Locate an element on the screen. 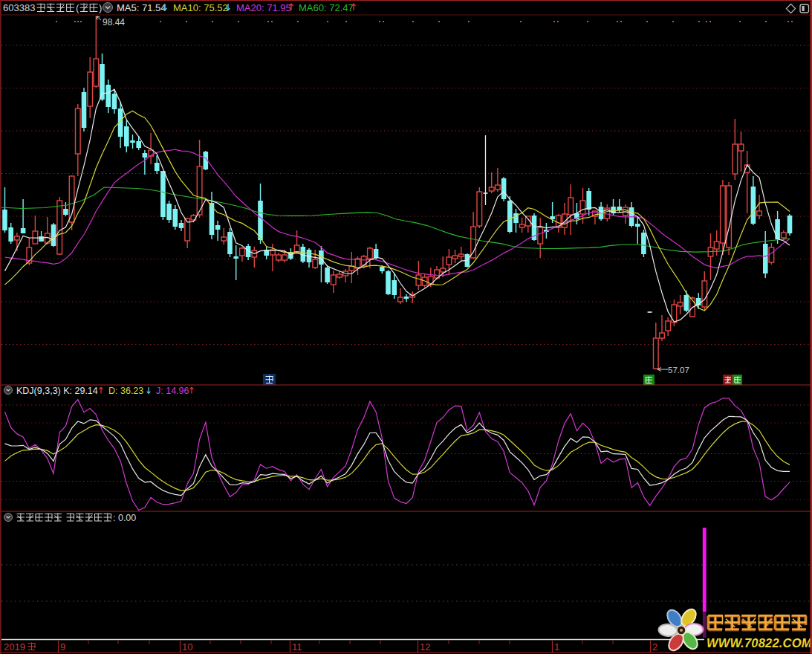  svg-text: 10 is located at coordinates (187, 647).